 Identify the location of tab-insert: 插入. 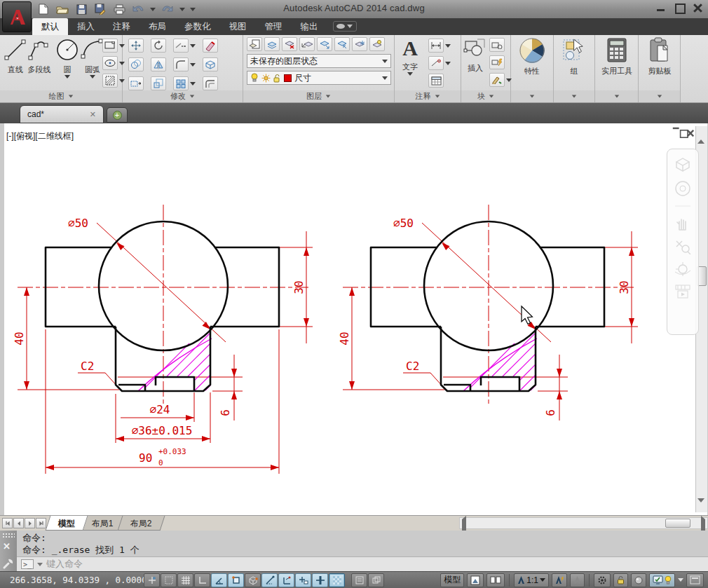
(86, 27).